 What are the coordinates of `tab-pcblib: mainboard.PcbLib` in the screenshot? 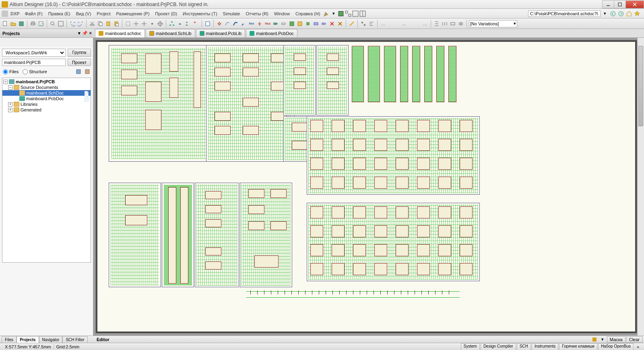 It's located at (221, 33).